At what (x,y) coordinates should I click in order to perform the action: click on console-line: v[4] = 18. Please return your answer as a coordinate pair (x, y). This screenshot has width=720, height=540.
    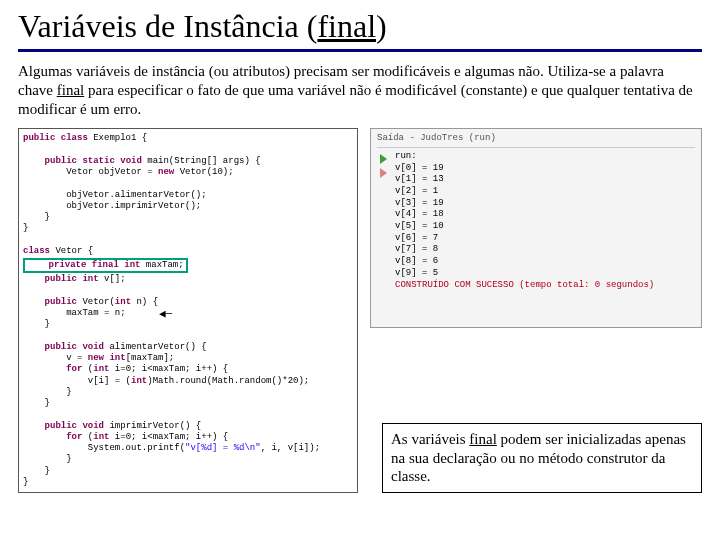
    Looking at the image, I should click on (524, 215).